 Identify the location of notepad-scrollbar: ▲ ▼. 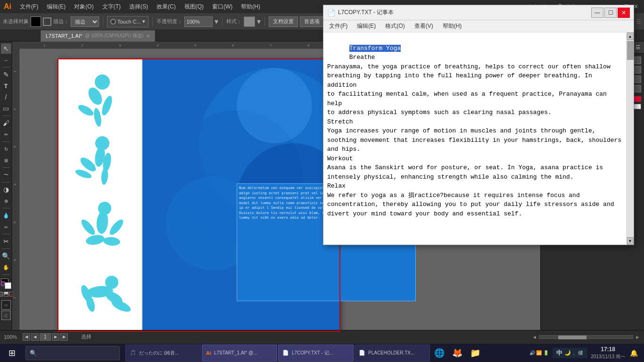
(630, 139).